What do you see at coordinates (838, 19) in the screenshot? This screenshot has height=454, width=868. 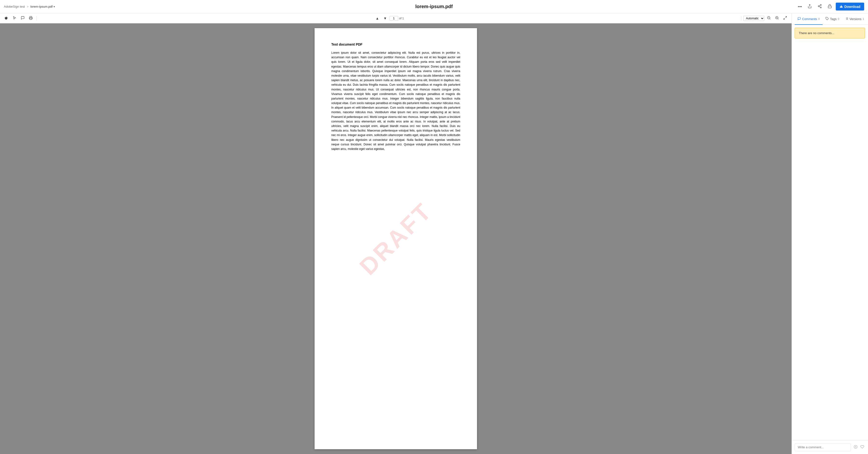 I see `tab-tags-badge: 0` at bounding box center [838, 19].